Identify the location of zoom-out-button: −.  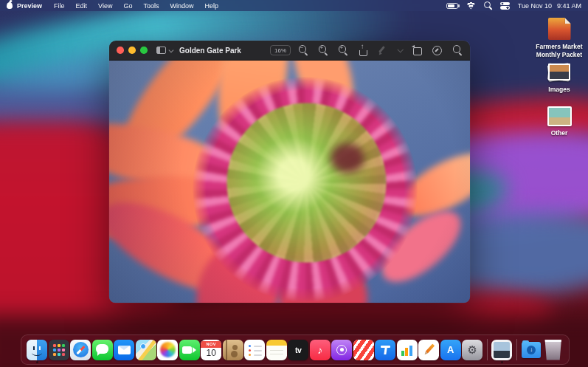
(302, 50).